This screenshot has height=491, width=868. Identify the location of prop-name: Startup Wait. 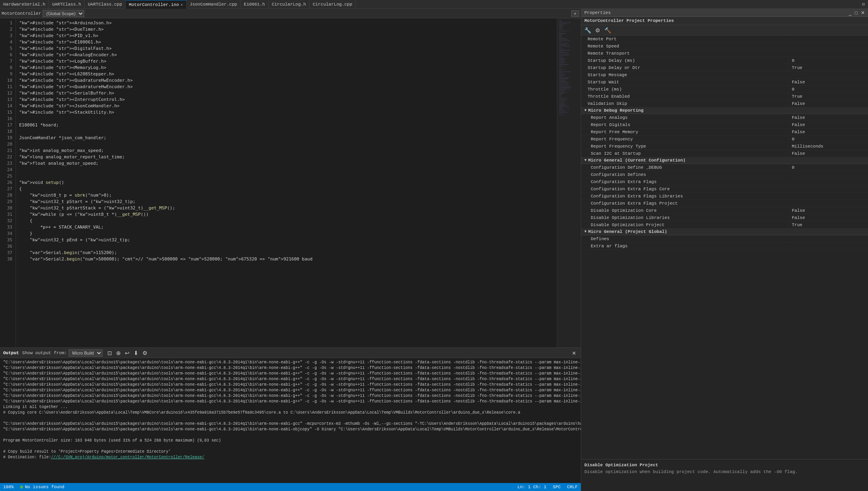
(685, 82).